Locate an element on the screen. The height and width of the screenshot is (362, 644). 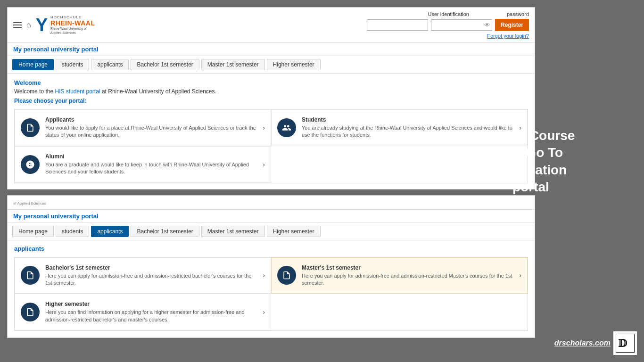
alumni-card-desc: You are a graduate and would like to kee… is located at coordinates (152, 169).